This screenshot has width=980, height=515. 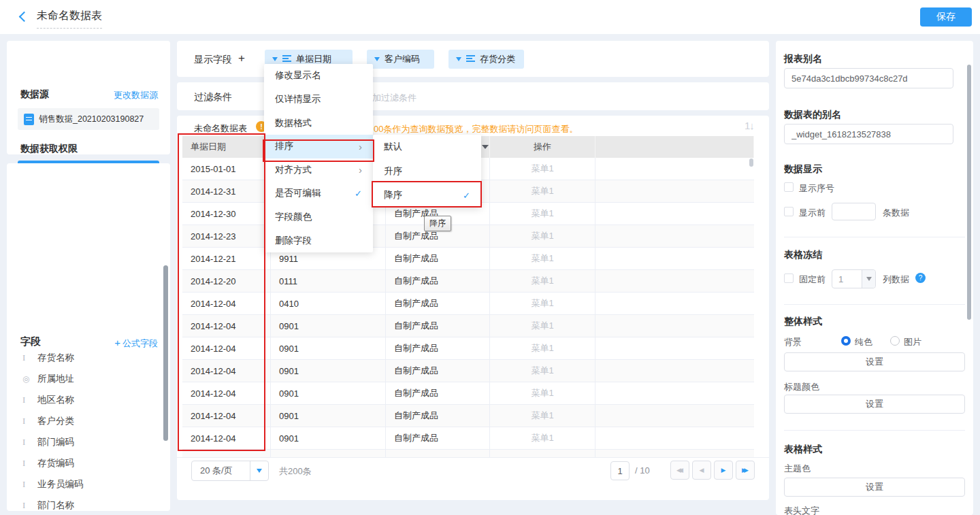 I want to click on datasource-title: 数据源, so click(x=35, y=95).